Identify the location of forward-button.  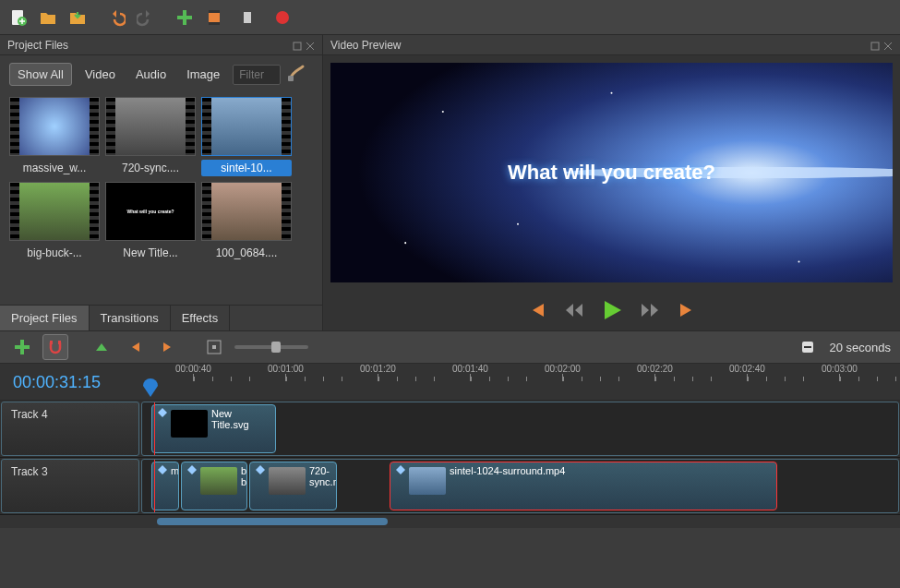
(650, 310).